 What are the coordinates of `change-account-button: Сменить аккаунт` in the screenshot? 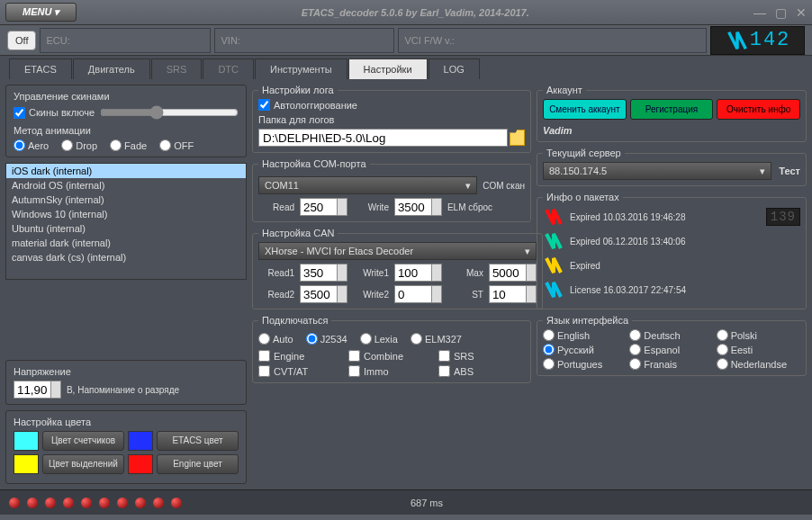 It's located at (585, 110).